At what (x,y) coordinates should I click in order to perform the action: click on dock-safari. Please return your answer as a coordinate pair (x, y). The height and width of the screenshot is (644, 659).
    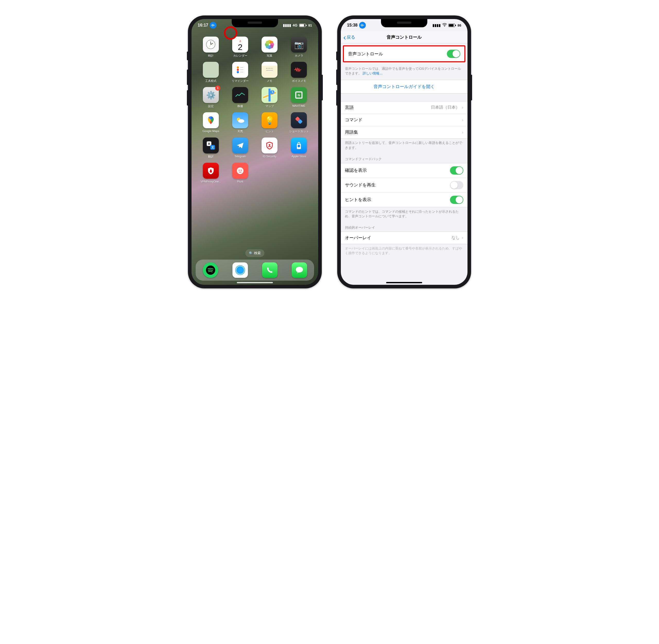
    Looking at the image, I should click on (240, 270).